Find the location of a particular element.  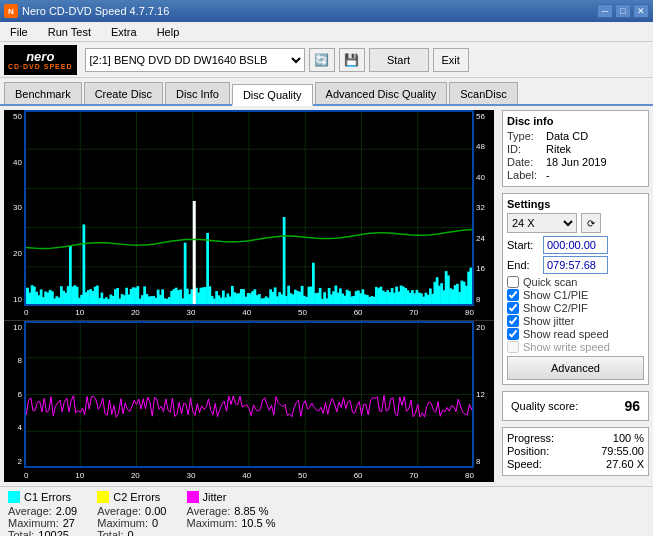

menu-extra: Extra is located at coordinates (124, 32).